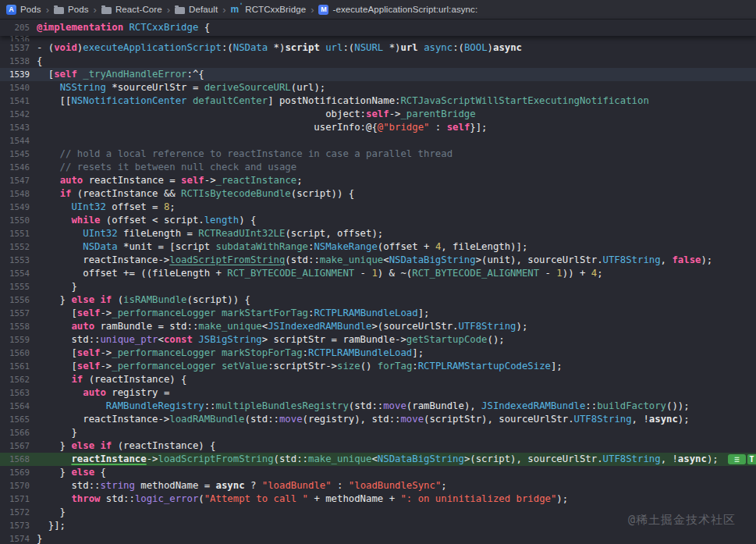 The height and width of the screenshot is (544, 756). I want to click on code-line-1544: 1544, so click(378, 140).